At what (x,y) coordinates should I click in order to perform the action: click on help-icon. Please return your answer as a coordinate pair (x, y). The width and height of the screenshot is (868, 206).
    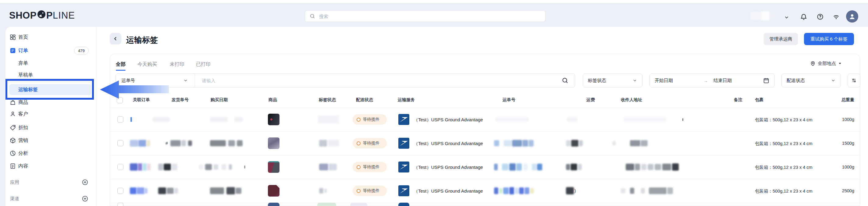
    Looking at the image, I should click on (820, 17).